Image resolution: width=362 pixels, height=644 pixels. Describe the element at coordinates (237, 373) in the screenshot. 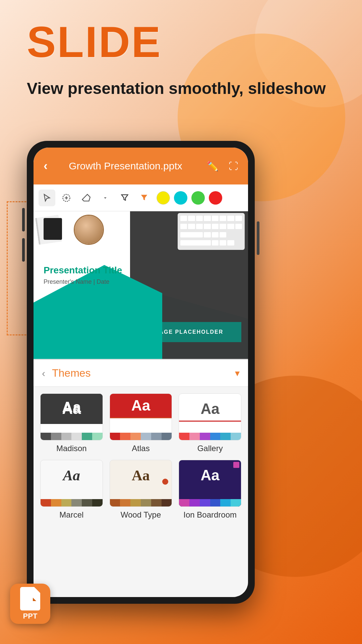

I see `themes-dropdown-button: ▾` at that location.